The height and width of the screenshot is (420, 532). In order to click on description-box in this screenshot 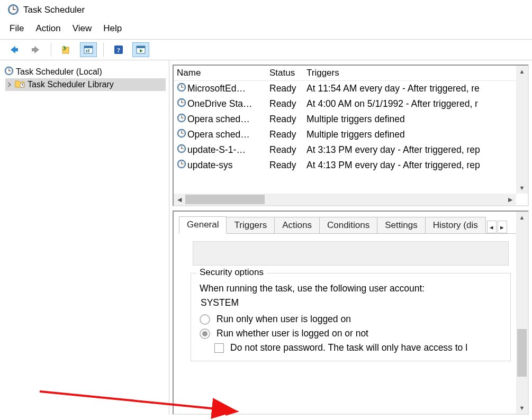, I will do `click(350, 253)`.